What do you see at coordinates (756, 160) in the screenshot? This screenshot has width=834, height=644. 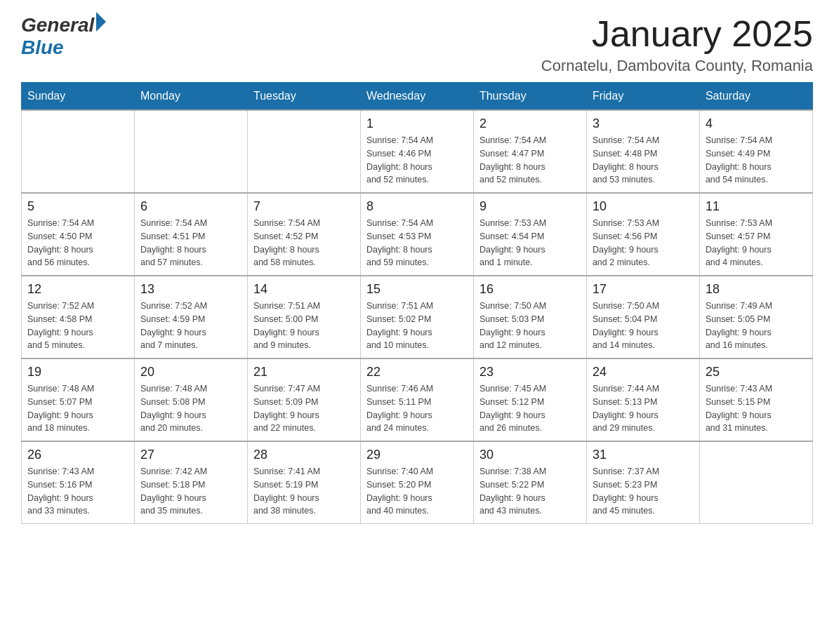 I see `day-info: Sunrise: 7:54 AM Sunset: 4:49 PM Dayligh…` at bounding box center [756, 160].